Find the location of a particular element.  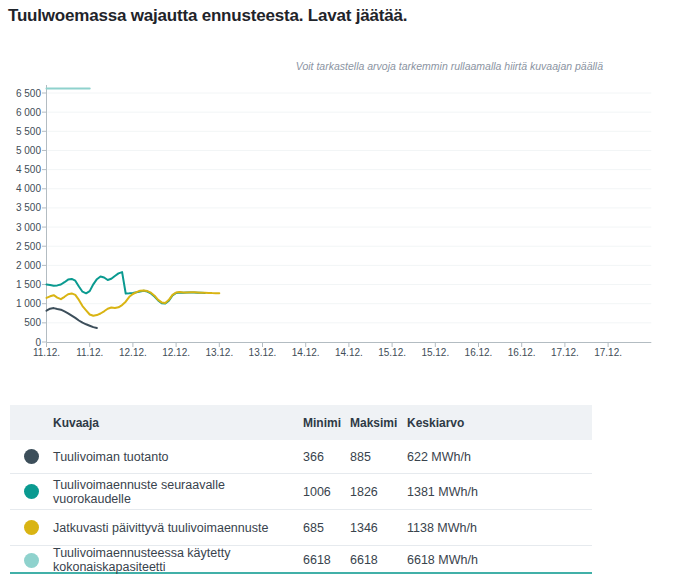

series-max: 1826 is located at coordinates (378, 492).